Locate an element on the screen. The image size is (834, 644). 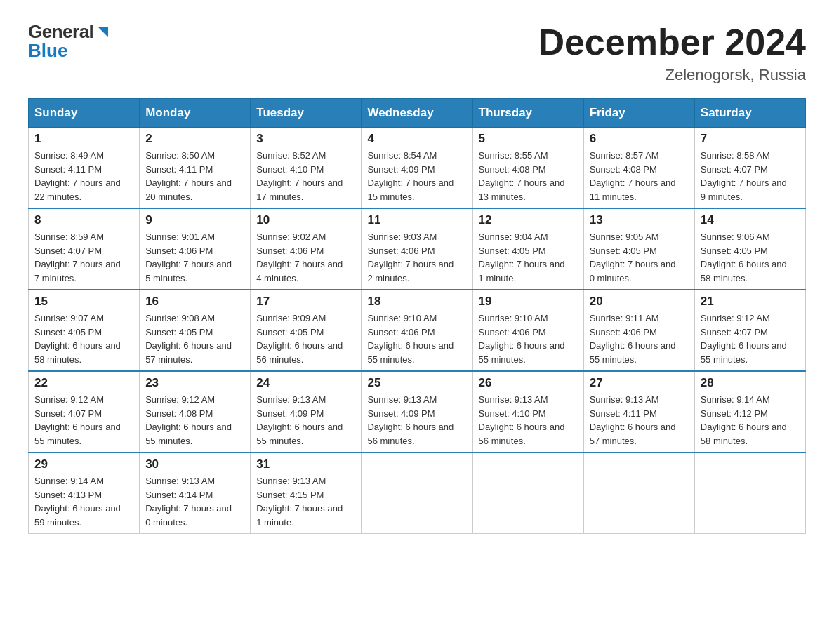
calendar-header-sunday: Sunday is located at coordinates (84, 114).